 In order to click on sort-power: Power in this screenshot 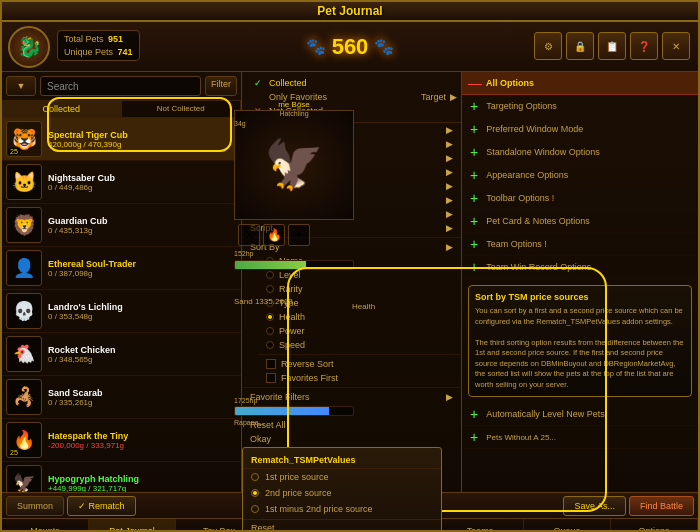, I will do `click(360, 331)`.